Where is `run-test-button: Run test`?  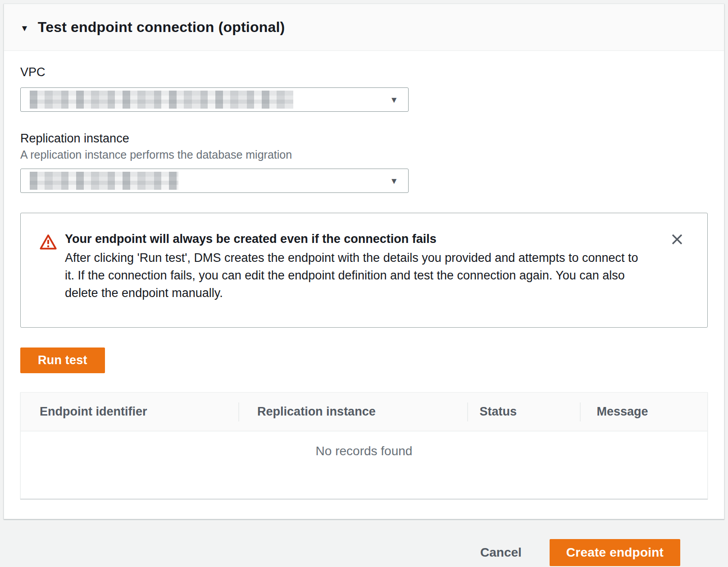
run-test-button: Run test is located at coordinates (63, 361).